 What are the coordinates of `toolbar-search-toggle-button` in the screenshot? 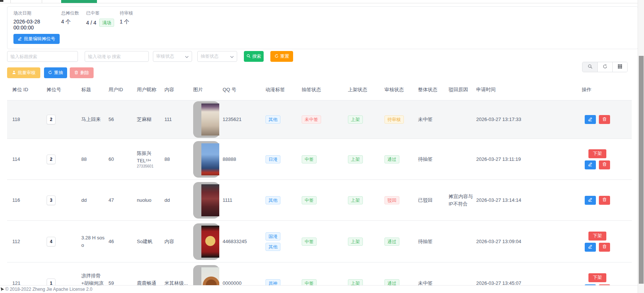 It's located at (590, 67).